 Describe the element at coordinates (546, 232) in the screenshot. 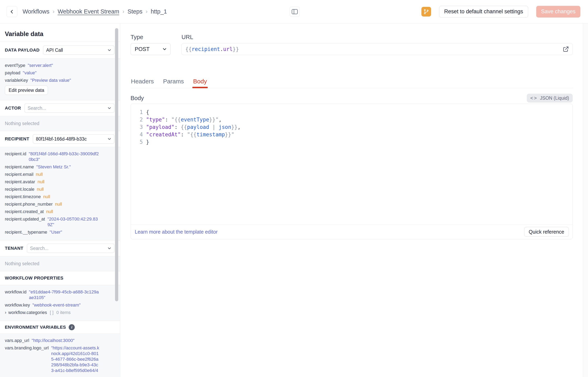

I see `quick-reference-button: Quick reference` at that location.